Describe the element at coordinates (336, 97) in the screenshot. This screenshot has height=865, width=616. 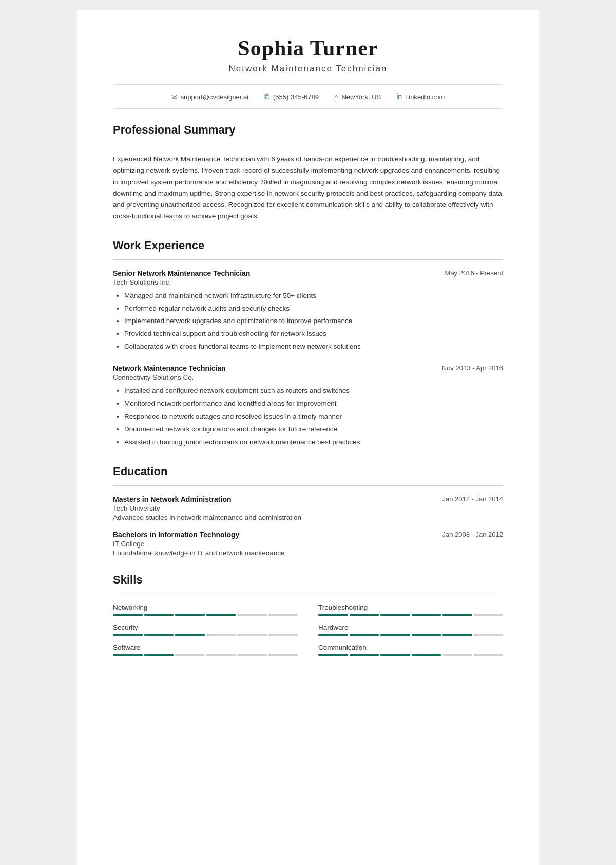
I see `location-icon: ⌂` at that location.